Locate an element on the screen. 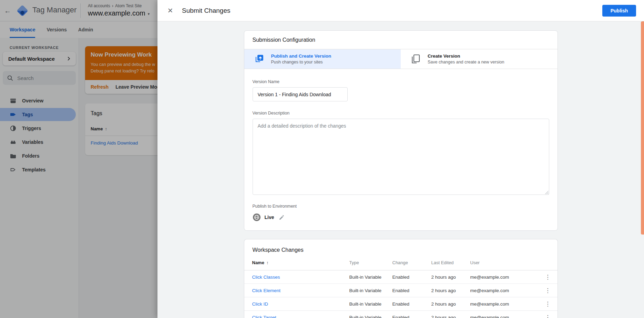 This screenshot has height=318, width=644. option-texts: Create Version Save changes and create a… is located at coordinates (466, 59).